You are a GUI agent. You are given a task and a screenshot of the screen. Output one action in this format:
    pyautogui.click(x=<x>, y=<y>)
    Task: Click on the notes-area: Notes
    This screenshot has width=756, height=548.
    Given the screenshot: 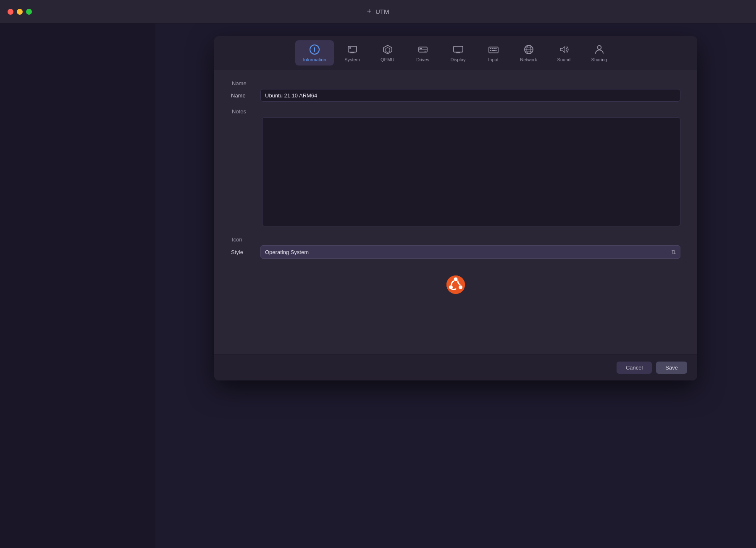 What is the action you would take?
    pyautogui.click(x=456, y=167)
    